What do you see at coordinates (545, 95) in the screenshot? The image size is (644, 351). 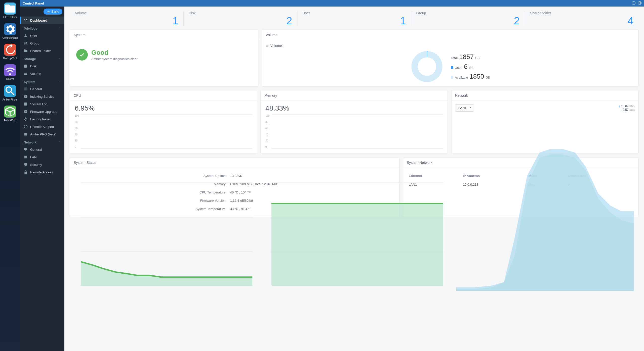 I see `card-title: Network` at bounding box center [545, 95].